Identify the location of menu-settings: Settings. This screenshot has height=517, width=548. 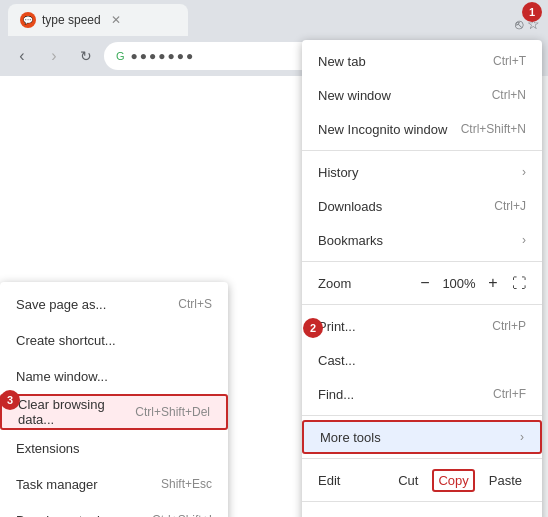
(422, 512).